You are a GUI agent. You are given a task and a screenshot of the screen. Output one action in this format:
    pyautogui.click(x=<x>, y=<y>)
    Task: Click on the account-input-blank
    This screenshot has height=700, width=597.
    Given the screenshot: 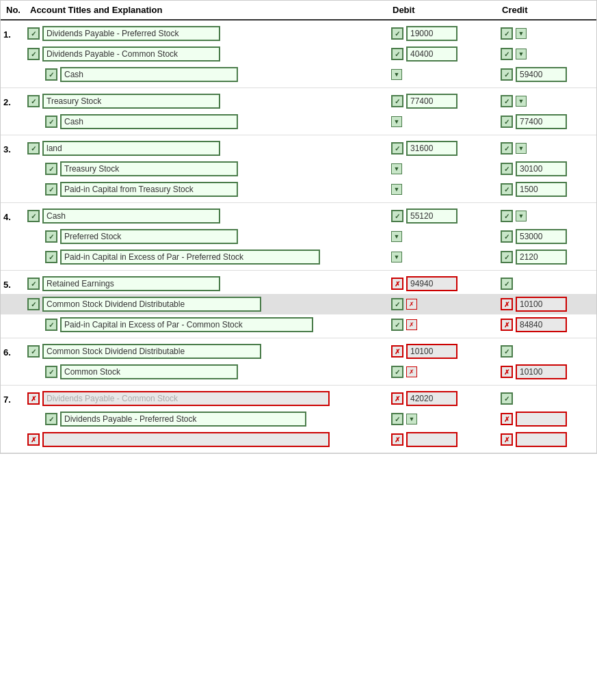 What is the action you would take?
    pyautogui.click(x=186, y=440)
    